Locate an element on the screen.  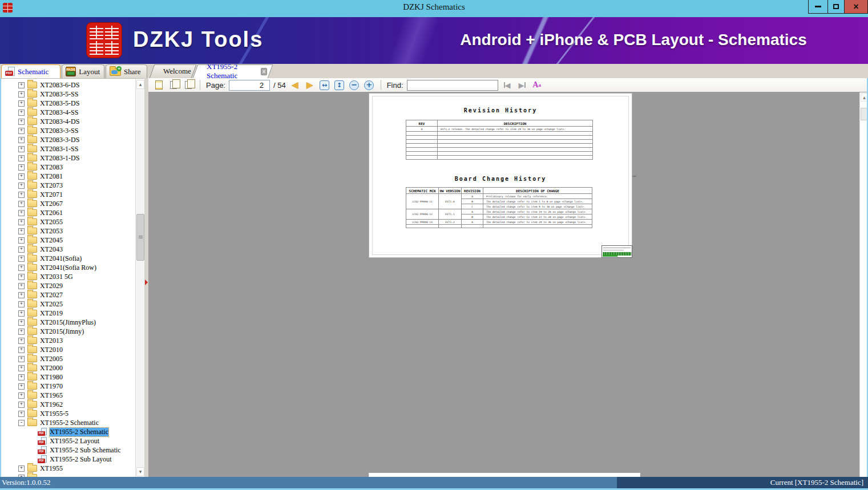
tree-item: + PDF XT2073 is located at coordinates (68, 185).